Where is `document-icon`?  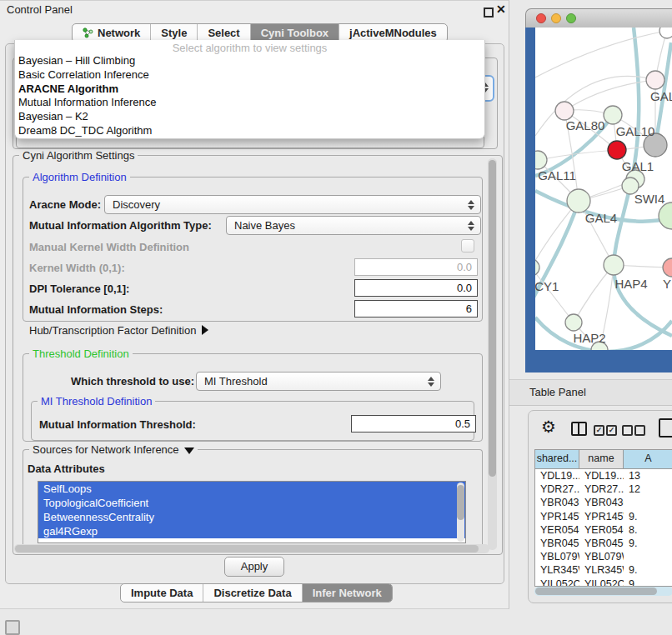 document-icon is located at coordinates (665, 428).